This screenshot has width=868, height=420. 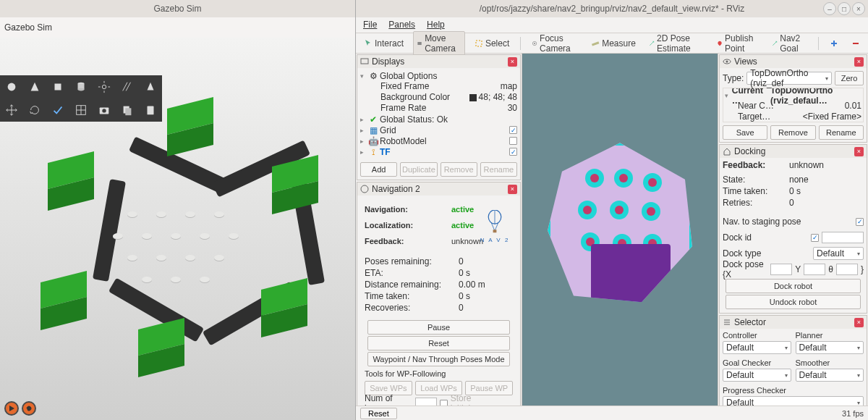 I want to click on menu-file: File, so click(x=370, y=25).